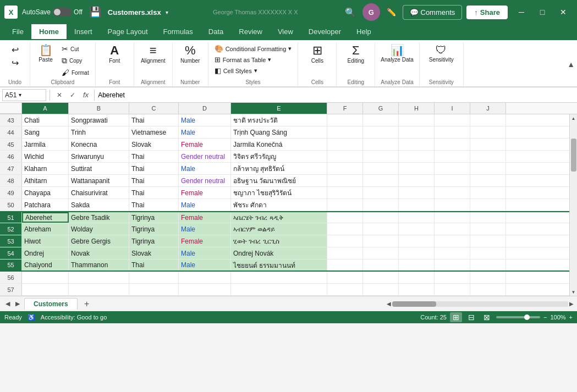  I want to click on cell-e: วิจิตร ศรีวรัญญู, so click(279, 156).